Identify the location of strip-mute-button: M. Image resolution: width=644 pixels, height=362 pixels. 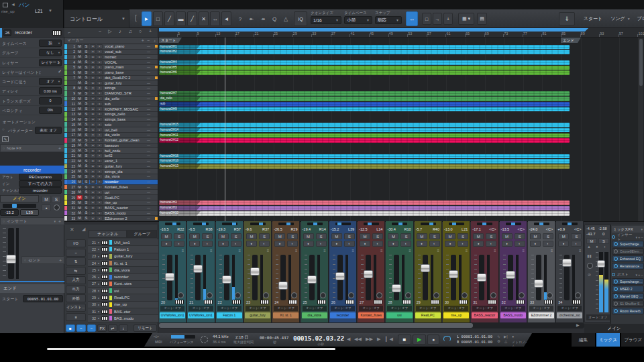
(422, 236).